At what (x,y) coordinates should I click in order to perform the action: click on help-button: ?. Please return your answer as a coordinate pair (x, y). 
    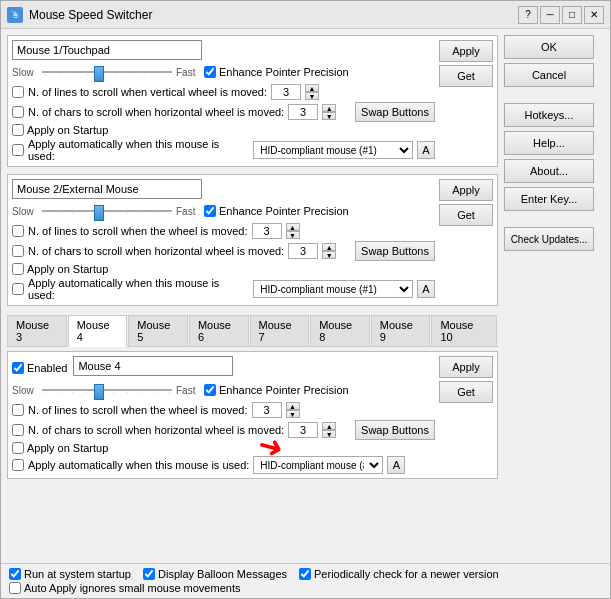
    Looking at the image, I should click on (528, 15).